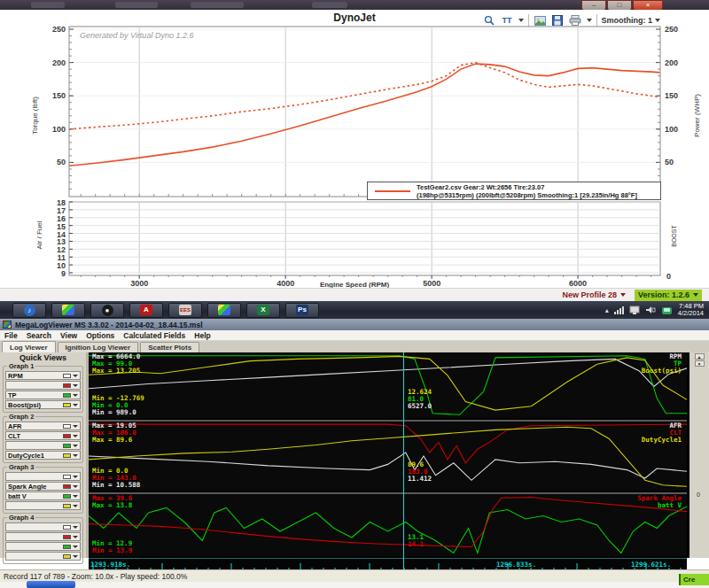 The width and height of the screenshot is (709, 588). I want to click on trace-rpm, so click(388, 374).